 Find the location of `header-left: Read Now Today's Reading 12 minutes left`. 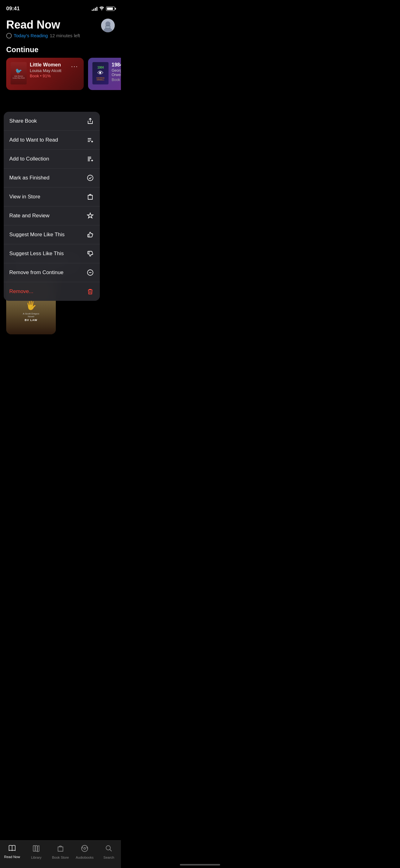

header-left: Read Now Today's Reading 12 minutes left is located at coordinates (43, 28).